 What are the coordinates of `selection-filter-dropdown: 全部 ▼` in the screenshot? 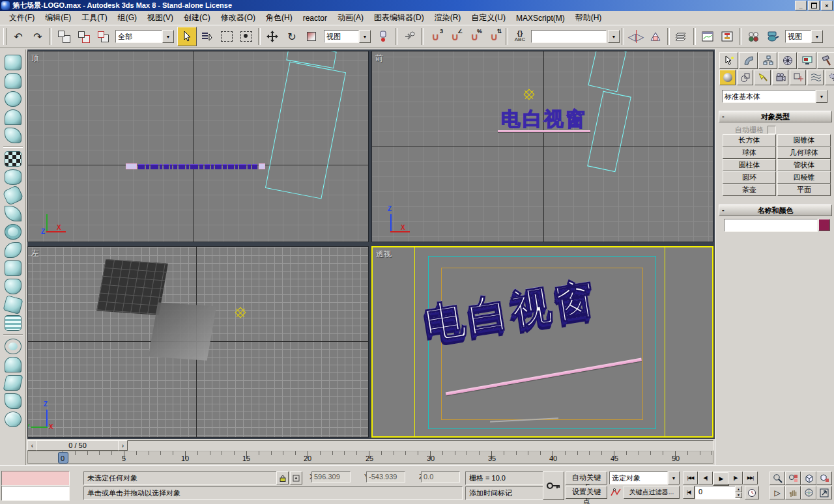 It's located at (145, 36).